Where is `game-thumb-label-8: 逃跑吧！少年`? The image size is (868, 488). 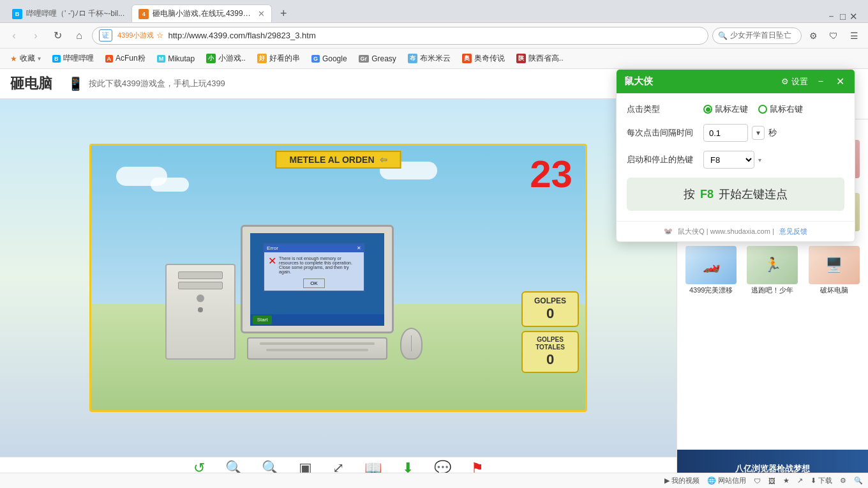 game-thumb-label-8: 逃跑吧！少年 is located at coordinates (772, 290).